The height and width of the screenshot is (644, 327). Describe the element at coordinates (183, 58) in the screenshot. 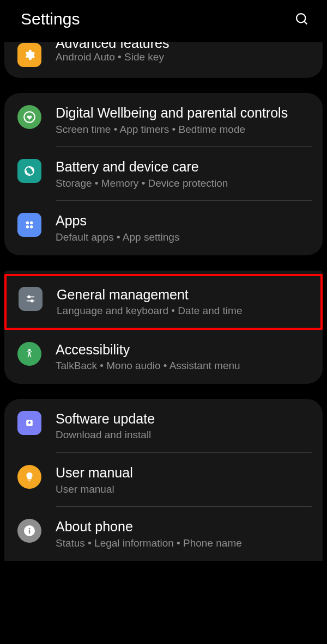

I see `item-subtitle: Android Auto • Side key` at that location.